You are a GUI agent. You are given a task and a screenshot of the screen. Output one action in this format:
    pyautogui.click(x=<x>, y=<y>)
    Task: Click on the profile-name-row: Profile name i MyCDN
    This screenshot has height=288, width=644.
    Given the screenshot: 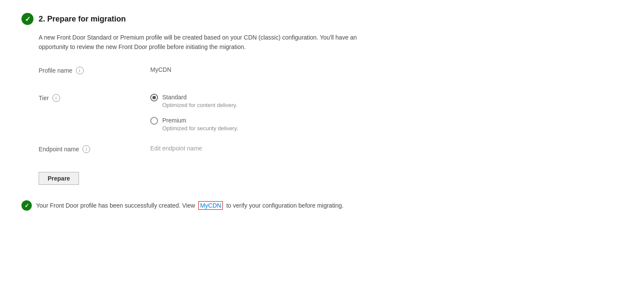 What is the action you would take?
    pyautogui.click(x=331, y=74)
    